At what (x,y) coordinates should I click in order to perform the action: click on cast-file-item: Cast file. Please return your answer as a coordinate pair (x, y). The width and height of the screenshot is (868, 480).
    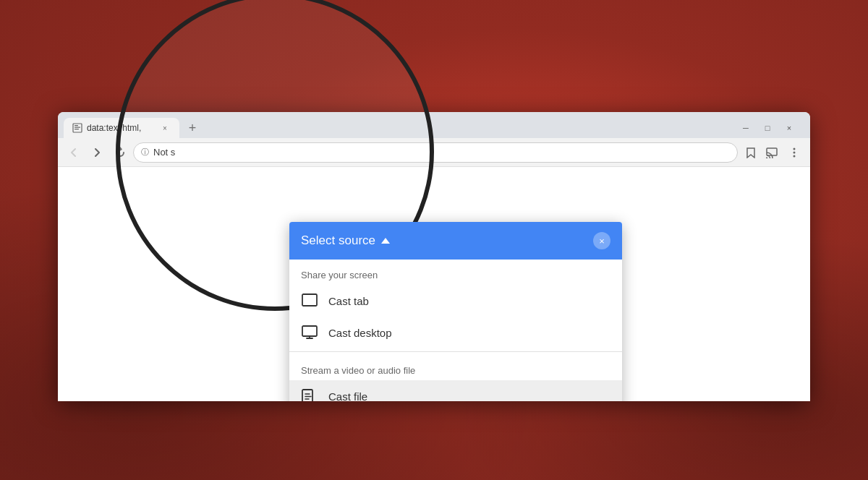
    Looking at the image, I should click on (456, 390).